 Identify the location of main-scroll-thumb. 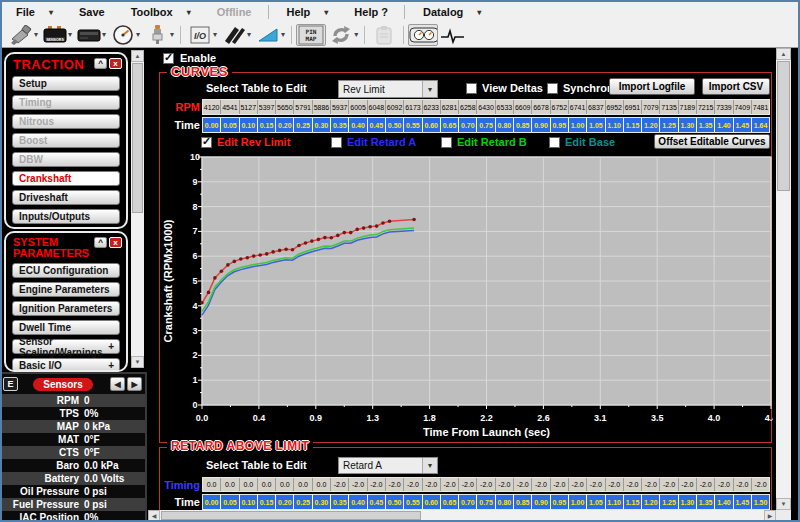
(784, 126).